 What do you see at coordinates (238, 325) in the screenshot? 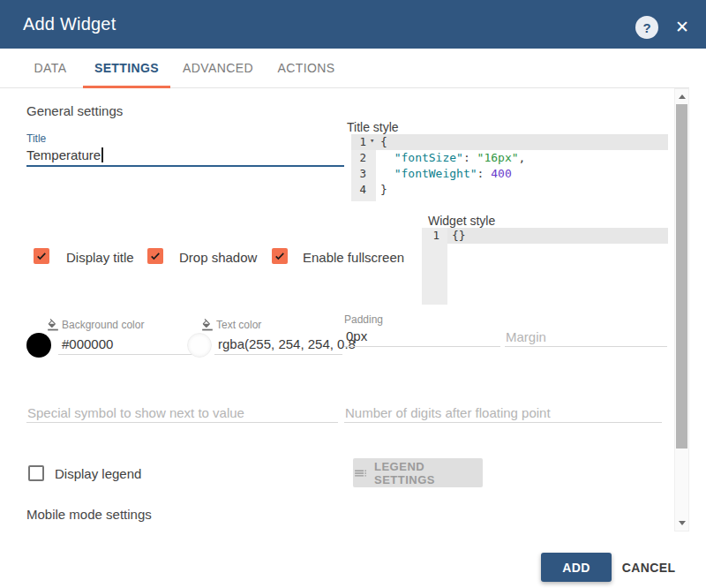
I see `text-color-label: Text color` at bounding box center [238, 325].